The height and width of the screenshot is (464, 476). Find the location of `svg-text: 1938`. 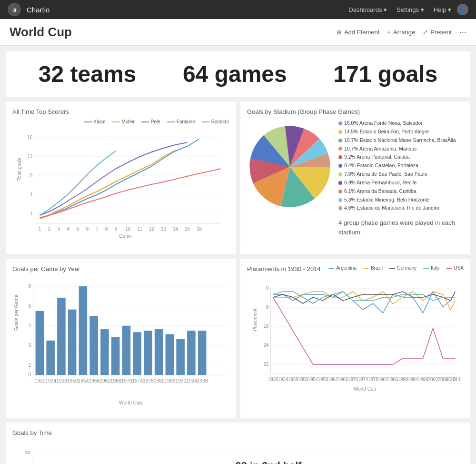

svg-text: 1938 is located at coordinates (62, 381).